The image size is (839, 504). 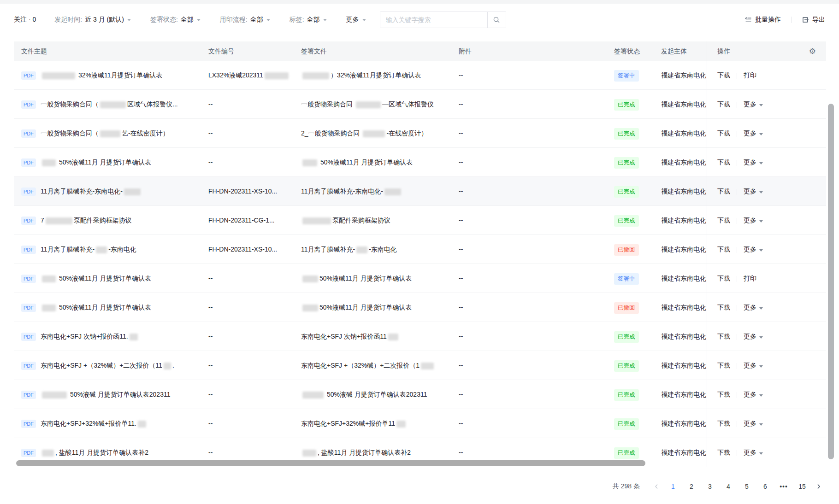 What do you see at coordinates (691, 486) in the screenshot?
I see `page-number-2: 2` at bounding box center [691, 486].